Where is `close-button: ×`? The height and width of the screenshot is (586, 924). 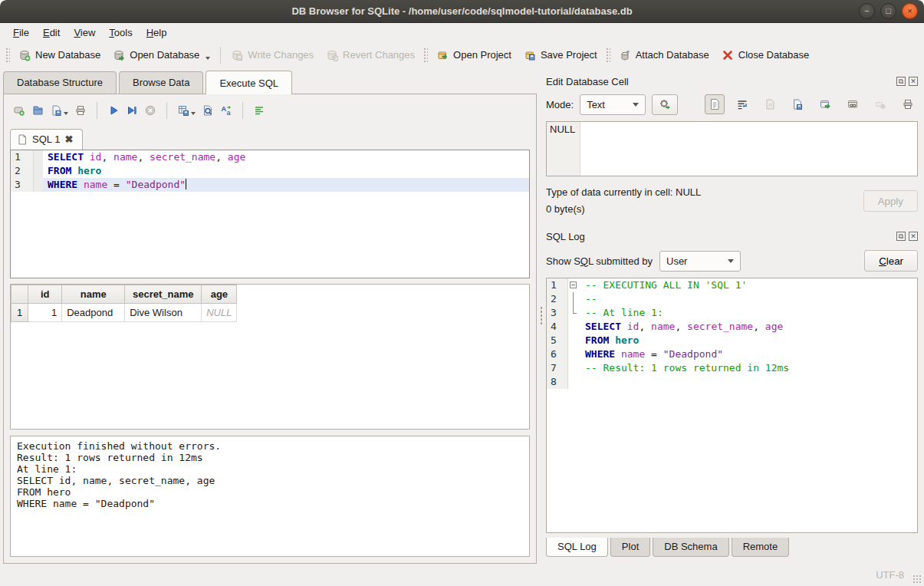
close-button: × is located at coordinates (909, 11).